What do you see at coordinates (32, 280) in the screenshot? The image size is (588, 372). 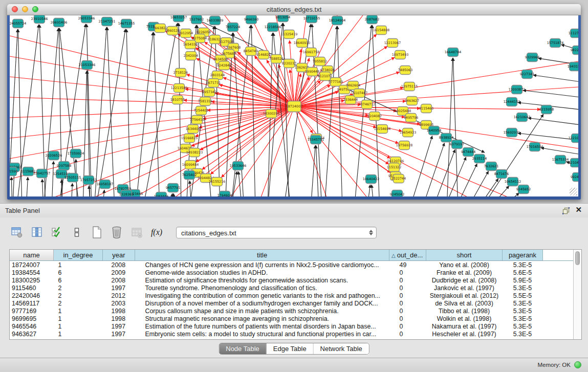 I see `cell-name: 18300295` at bounding box center [32, 280].